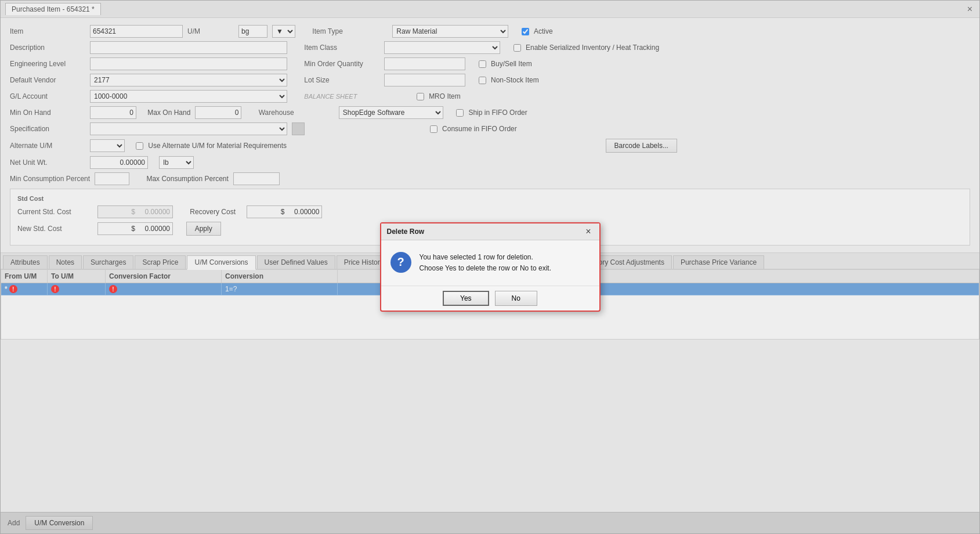 The height and width of the screenshot is (534, 980). I want to click on no-button: No, so click(516, 298).